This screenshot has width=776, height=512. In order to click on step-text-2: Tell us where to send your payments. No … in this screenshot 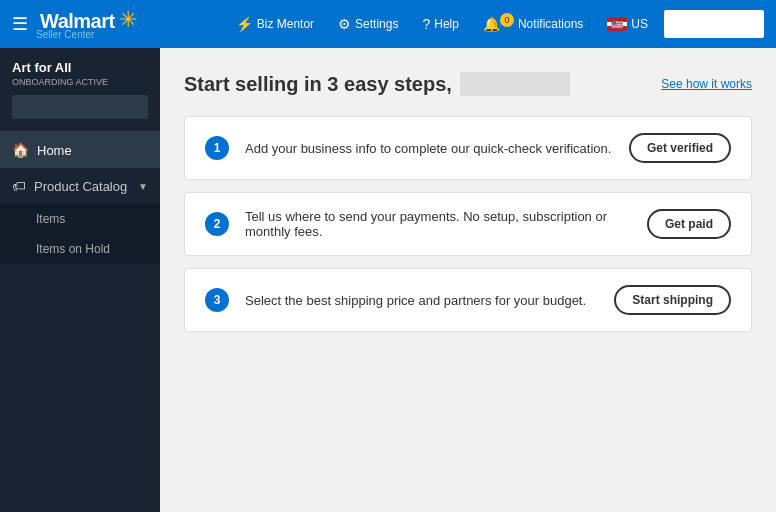, I will do `click(438, 224)`.